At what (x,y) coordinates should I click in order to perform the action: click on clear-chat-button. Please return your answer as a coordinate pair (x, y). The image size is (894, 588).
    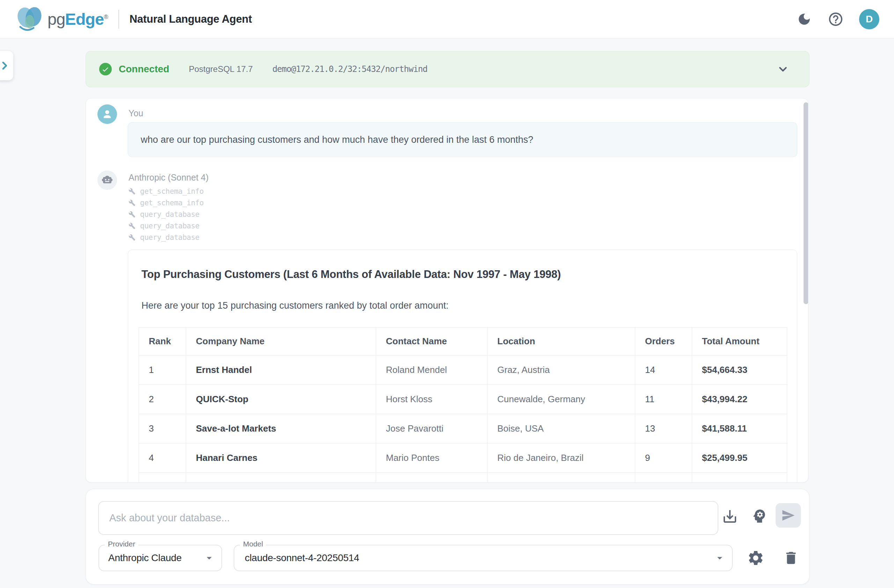
    Looking at the image, I should click on (791, 558).